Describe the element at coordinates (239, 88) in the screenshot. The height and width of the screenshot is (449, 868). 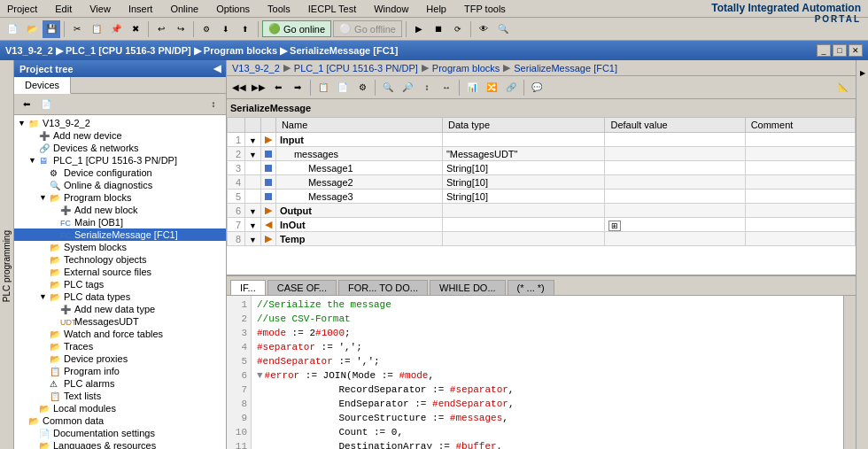
I see `et-btn-1: ◀◀` at that location.